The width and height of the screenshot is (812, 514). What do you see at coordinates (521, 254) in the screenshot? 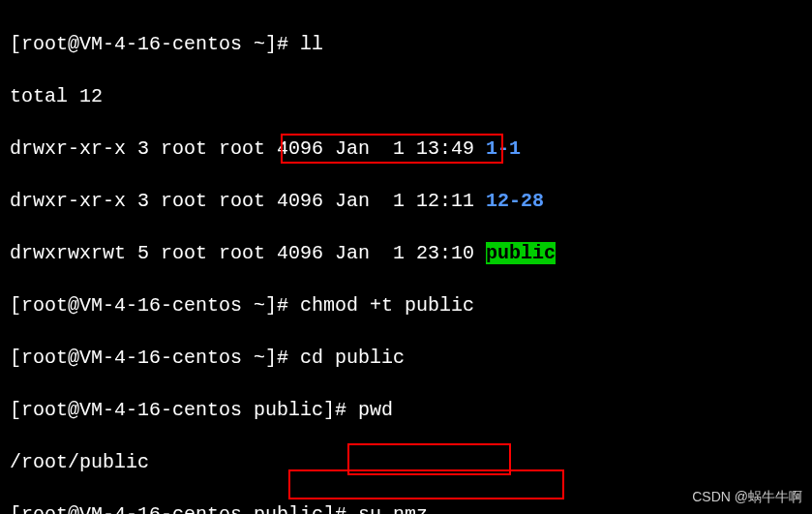
I see `sticky-dir-name: public` at bounding box center [521, 254].